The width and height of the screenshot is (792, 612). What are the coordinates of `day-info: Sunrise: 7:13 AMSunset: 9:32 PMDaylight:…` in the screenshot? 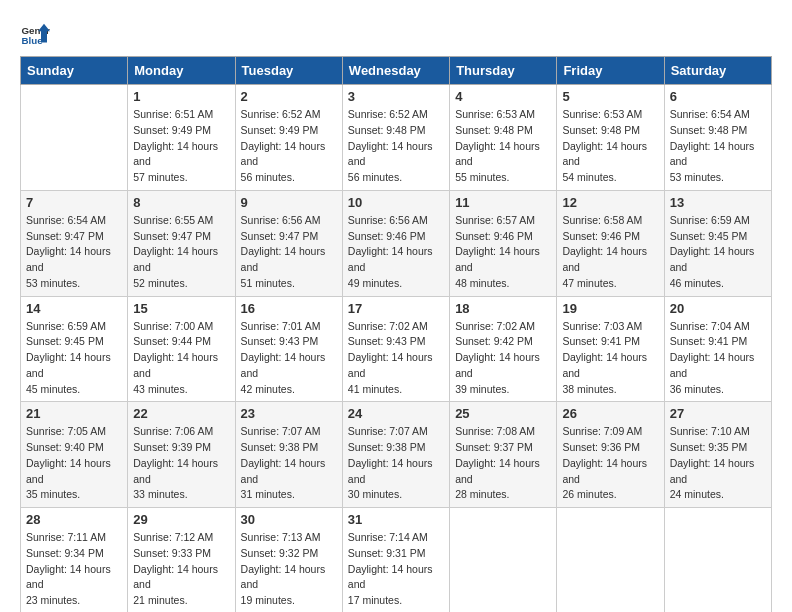 It's located at (289, 570).